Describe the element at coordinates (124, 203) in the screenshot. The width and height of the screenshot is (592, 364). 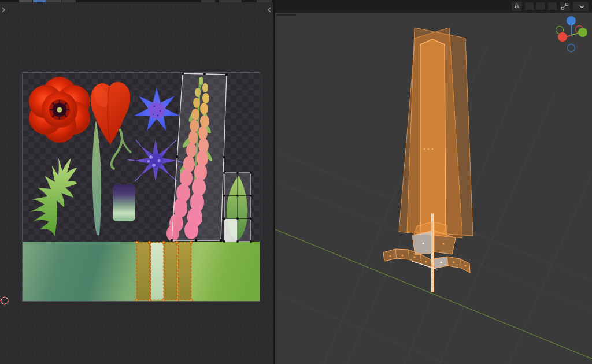
I see `gradient-swatch-art` at that location.